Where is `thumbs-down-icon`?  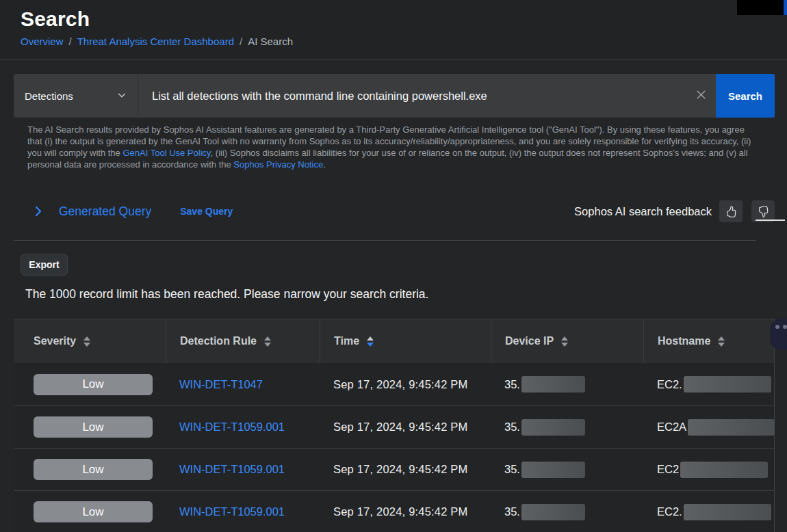 thumbs-down-icon is located at coordinates (764, 212).